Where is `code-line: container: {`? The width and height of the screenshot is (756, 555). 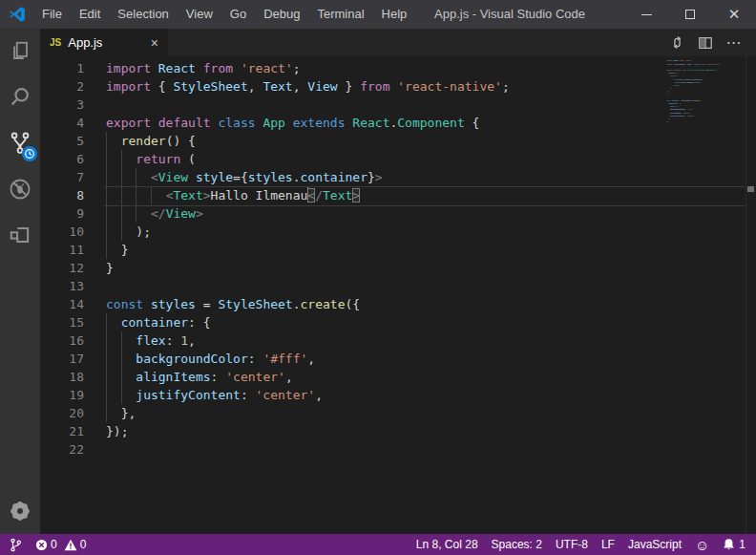
code-line: container: { is located at coordinates (426, 323).